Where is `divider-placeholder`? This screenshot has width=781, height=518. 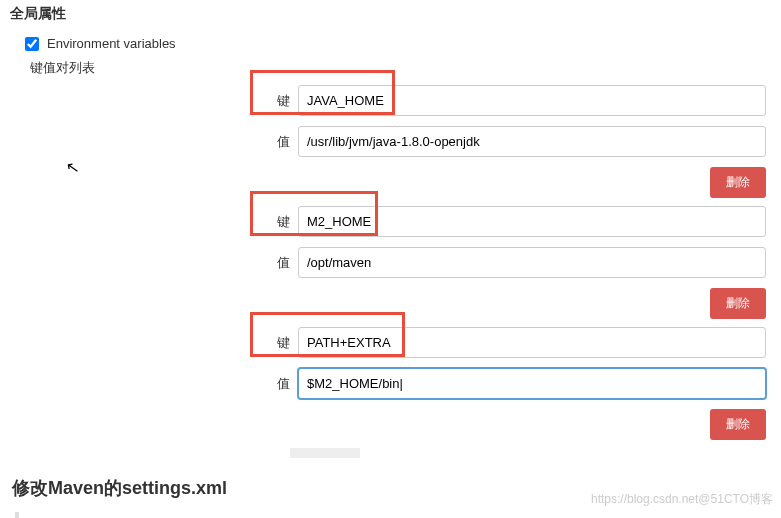 divider-placeholder is located at coordinates (325, 453).